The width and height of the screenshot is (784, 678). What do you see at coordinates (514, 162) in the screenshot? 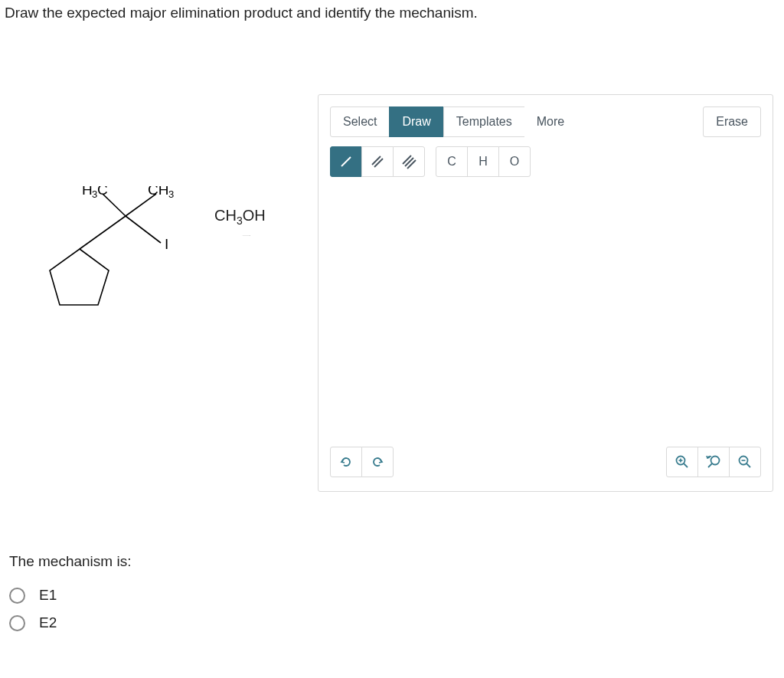
I see `atom-o-tool: O` at bounding box center [514, 162].